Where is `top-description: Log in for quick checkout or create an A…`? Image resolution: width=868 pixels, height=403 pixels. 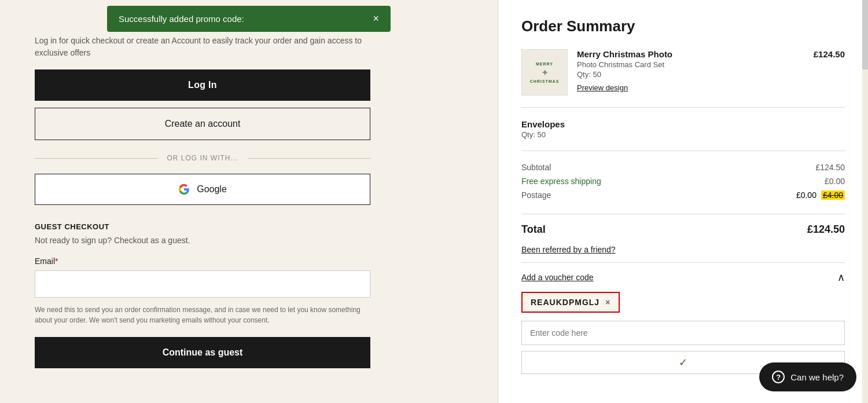
top-description: Log in for quick checkout or create an A… is located at coordinates (203, 47).